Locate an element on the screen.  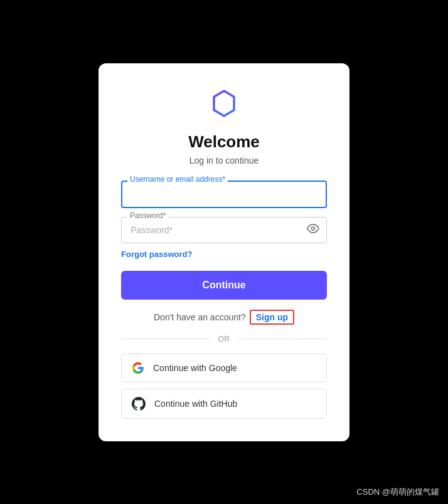
google-button-label: Continue with Google is located at coordinates (195, 368).